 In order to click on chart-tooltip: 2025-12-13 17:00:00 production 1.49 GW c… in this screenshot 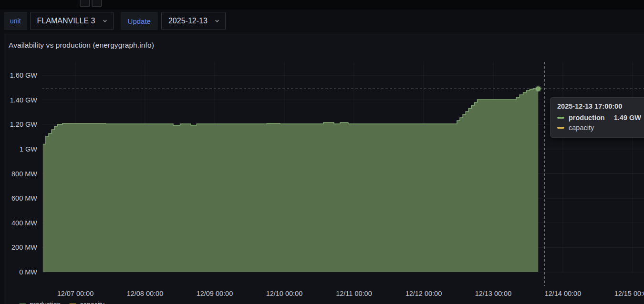, I will do `click(597, 117)`.